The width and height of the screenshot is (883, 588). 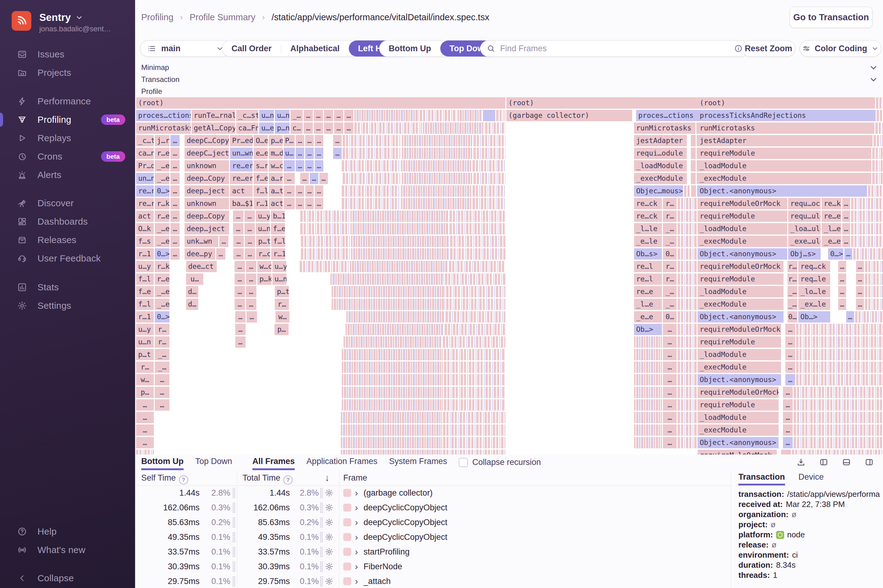 I want to click on frame-cell: e…e, so click(x=261, y=153).